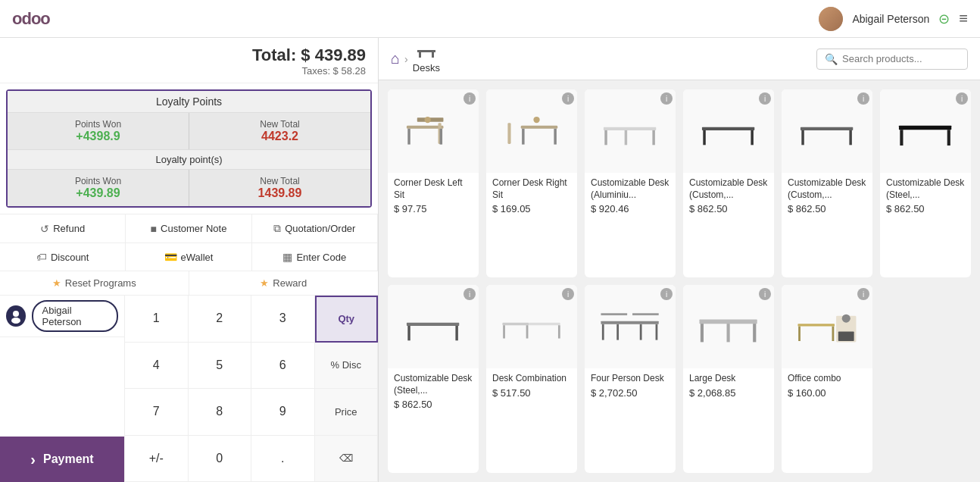 This screenshot has height=482, width=980. What do you see at coordinates (95, 283) in the screenshot?
I see `reset-programs-button: ★ Reset Programs` at bounding box center [95, 283].